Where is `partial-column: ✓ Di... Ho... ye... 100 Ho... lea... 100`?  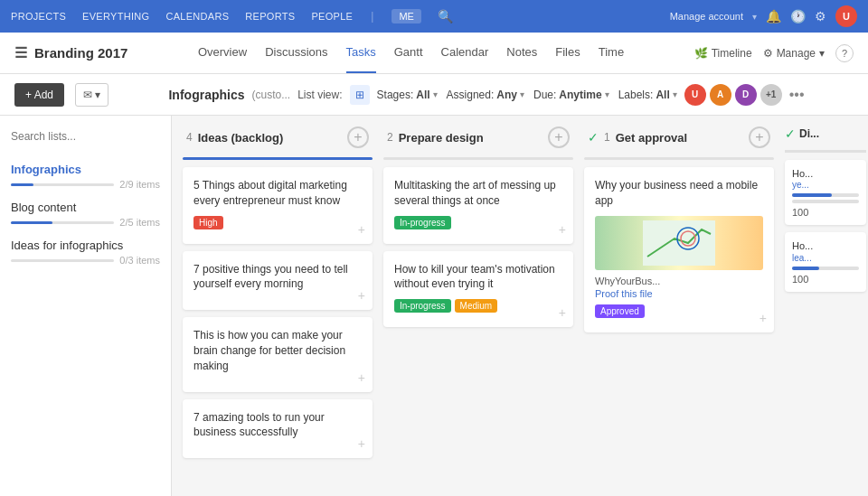
partial-column: ✓ Di... Ho... ye... 100 Ho... lea... 100 is located at coordinates (826, 305).